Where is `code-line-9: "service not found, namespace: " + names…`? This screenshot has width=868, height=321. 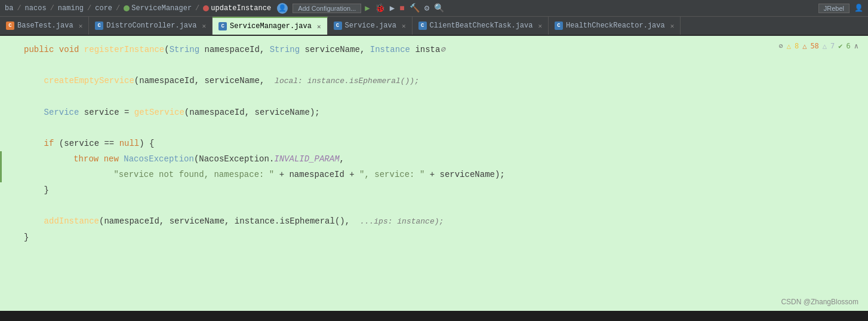
code-line-9: "service not found, namespace: " + names… is located at coordinates (434, 175).